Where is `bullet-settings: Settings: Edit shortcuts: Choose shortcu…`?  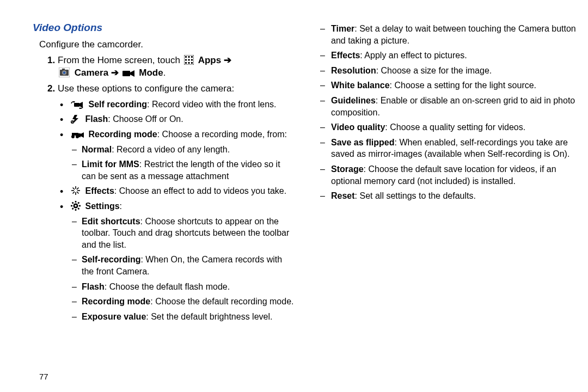 bullet-settings: Settings: Edit shortcuts: Choose shortcu… is located at coordinates (176, 261).